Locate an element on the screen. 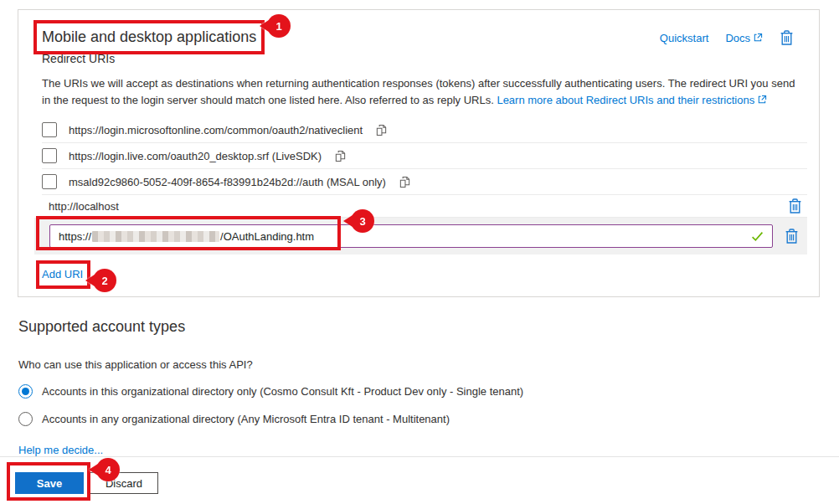  add-uri-link: Add URI is located at coordinates (62, 275).